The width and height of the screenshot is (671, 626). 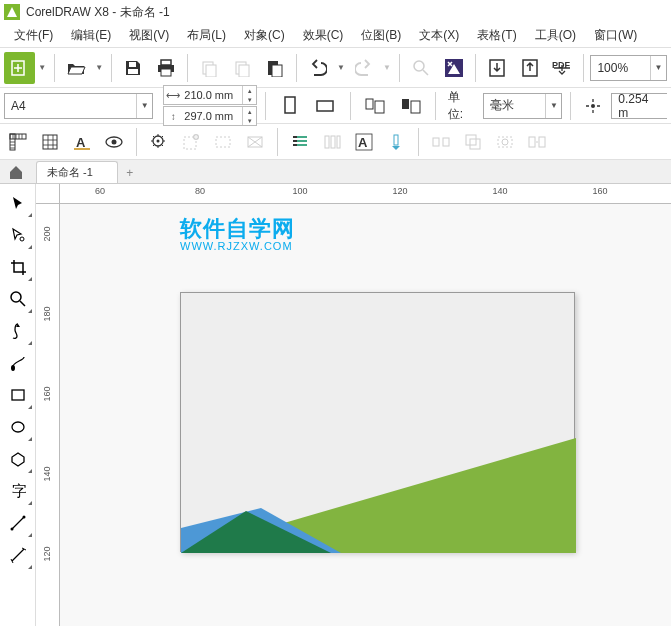 What do you see at coordinates (640, 106) in the screenshot?
I see `nudge-value: 0.254 m` at bounding box center [640, 106].